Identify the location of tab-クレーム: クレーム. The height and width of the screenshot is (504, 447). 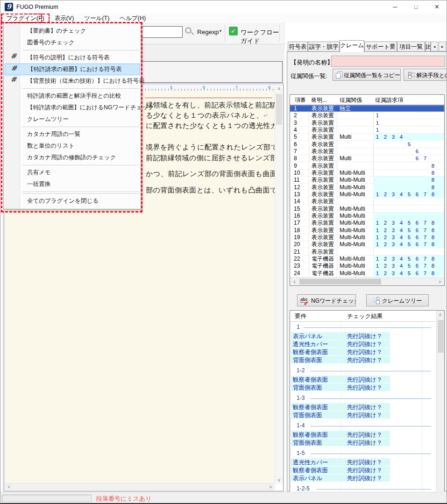
(352, 46).